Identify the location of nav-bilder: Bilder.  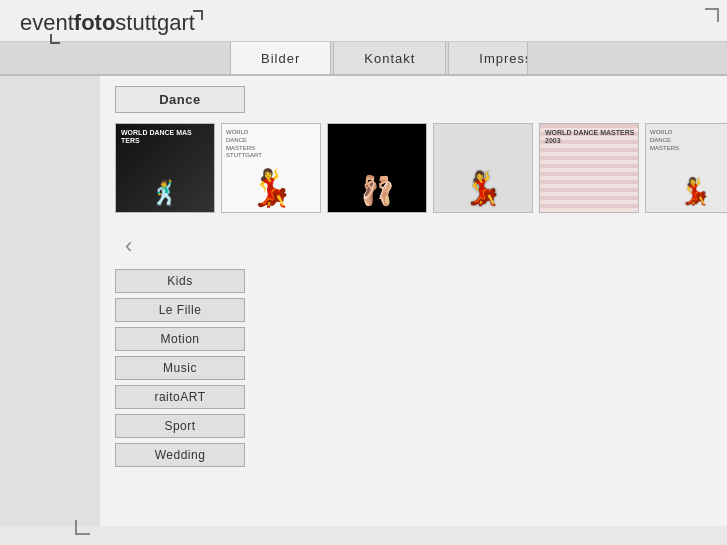
(280, 58).